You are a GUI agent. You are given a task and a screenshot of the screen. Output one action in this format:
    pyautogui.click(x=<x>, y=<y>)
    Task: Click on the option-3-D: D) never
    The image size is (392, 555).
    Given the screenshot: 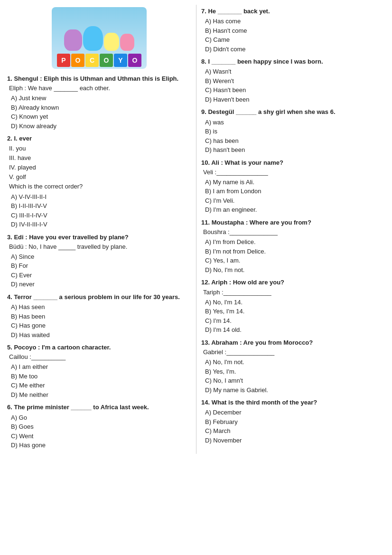 What is the action you would take?
    pyautogui.click(x=101, y=284)
    